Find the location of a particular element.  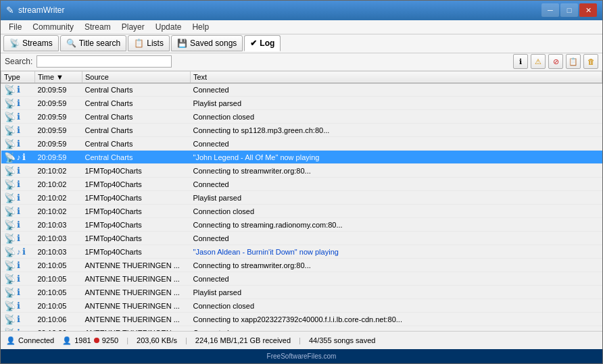

table-row: 📡♪ℹ20:10:031FMTop40Charts"Jason Aldean -… is located at coordinates (302, 252).